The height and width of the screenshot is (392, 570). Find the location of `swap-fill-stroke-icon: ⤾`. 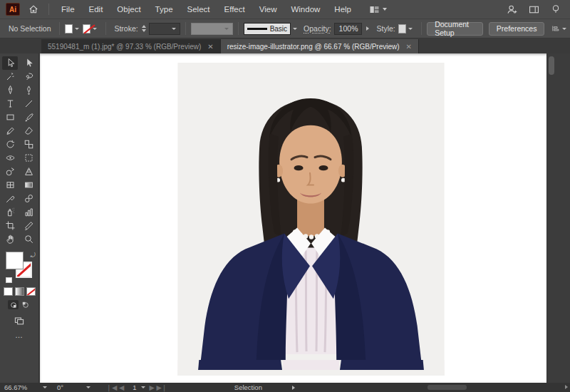

swap-fill-stroke-icon: ⤾ is located at coordinates (33, 255).